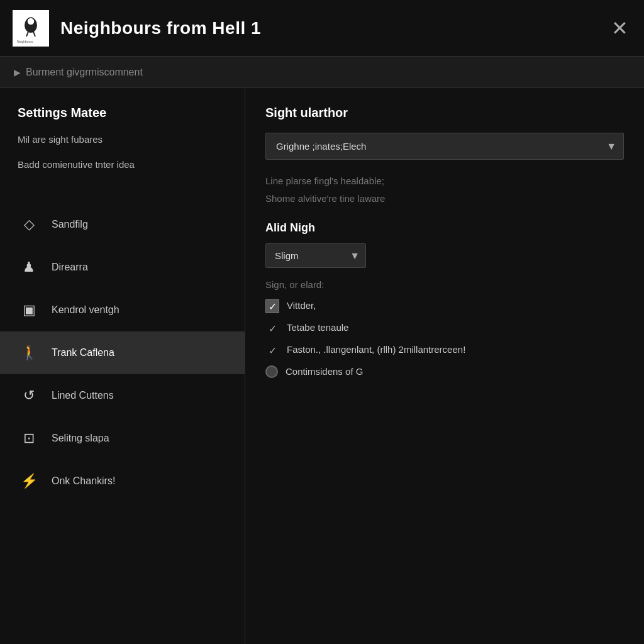  Describe the element at coordinates (445, 371) in the screenshot. I see `checkbox-item-3: Contimsidens of G` at that location.